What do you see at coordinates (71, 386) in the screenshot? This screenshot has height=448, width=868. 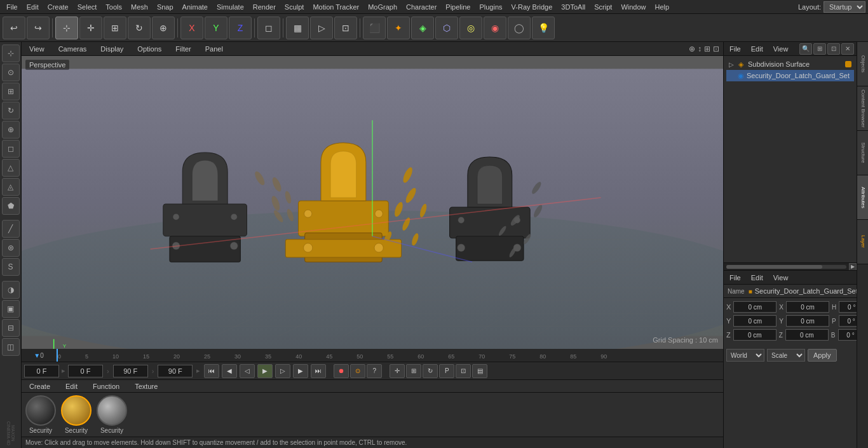 I see `mat-menu-edit: Edit` at bounding box center [71, 386].